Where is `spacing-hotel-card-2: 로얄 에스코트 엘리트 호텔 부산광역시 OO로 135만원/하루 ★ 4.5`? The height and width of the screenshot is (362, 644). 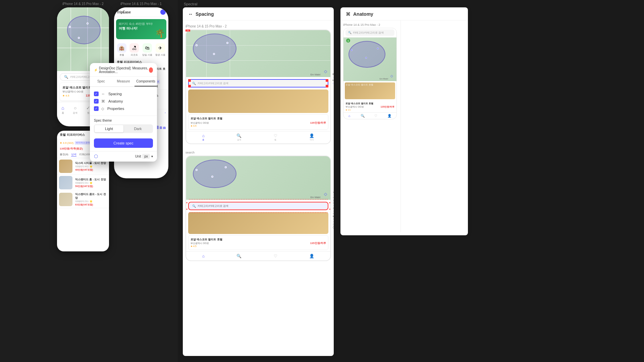
spacing-hotel-card-2: 로얄 에스코트 엘리트 호텔 부산광역시 OO로 135만원/하루 ★ 4.5 is located at coordinates (258, 243).